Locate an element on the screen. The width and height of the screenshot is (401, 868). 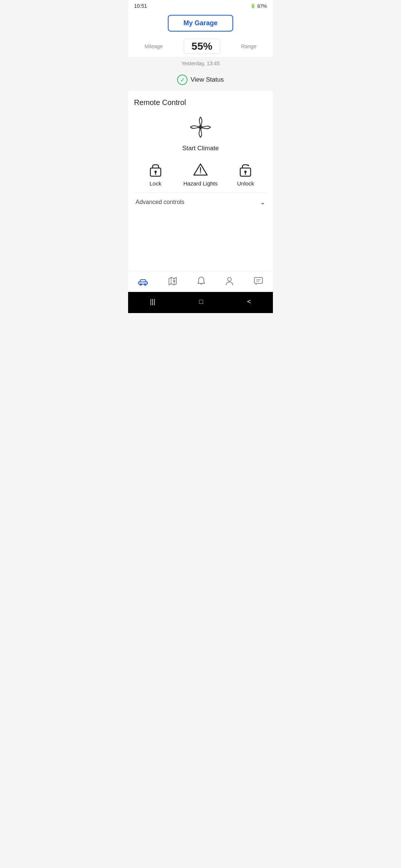
check-circle-icon: ✓ is located at coordinates (182, 80).